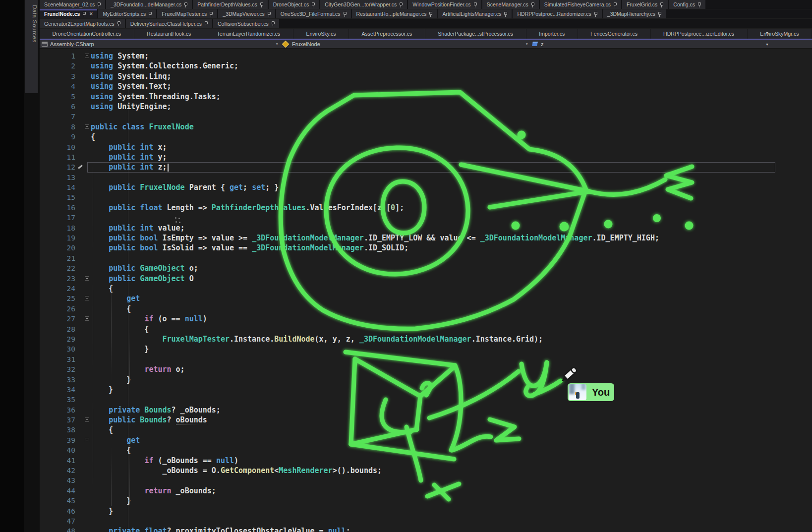 Image resolution: width=812 pixels, height=532 pixels. Describe the element at coordinates (767, 33) in the screenshot. I see `tab-overflow-icon: ▼` at that location.